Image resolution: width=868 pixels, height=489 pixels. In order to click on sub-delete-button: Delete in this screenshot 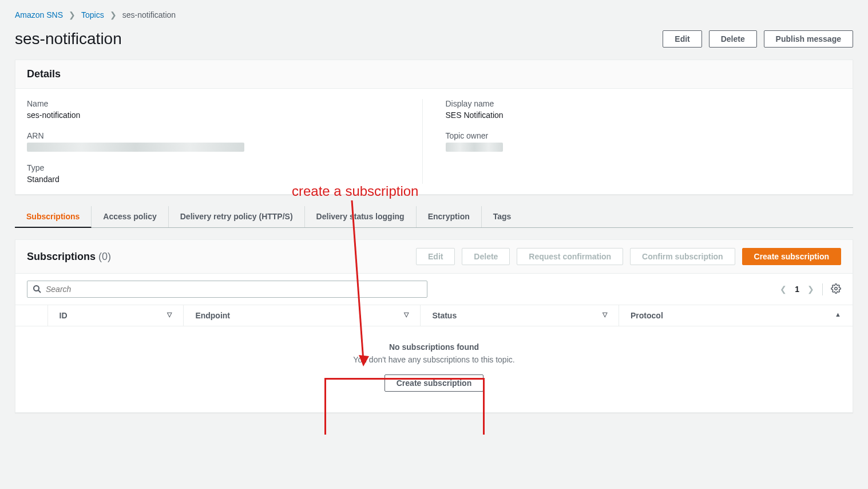, I will do `click(486, 257)`.